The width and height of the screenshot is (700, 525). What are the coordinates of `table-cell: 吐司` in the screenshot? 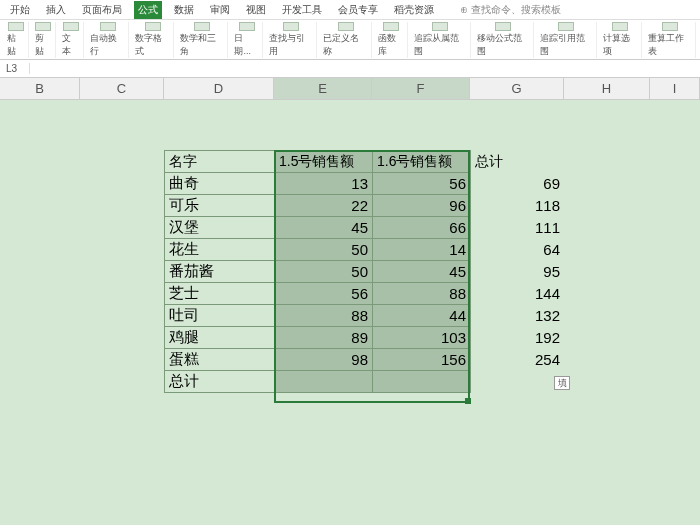 It's located at (220, 316).